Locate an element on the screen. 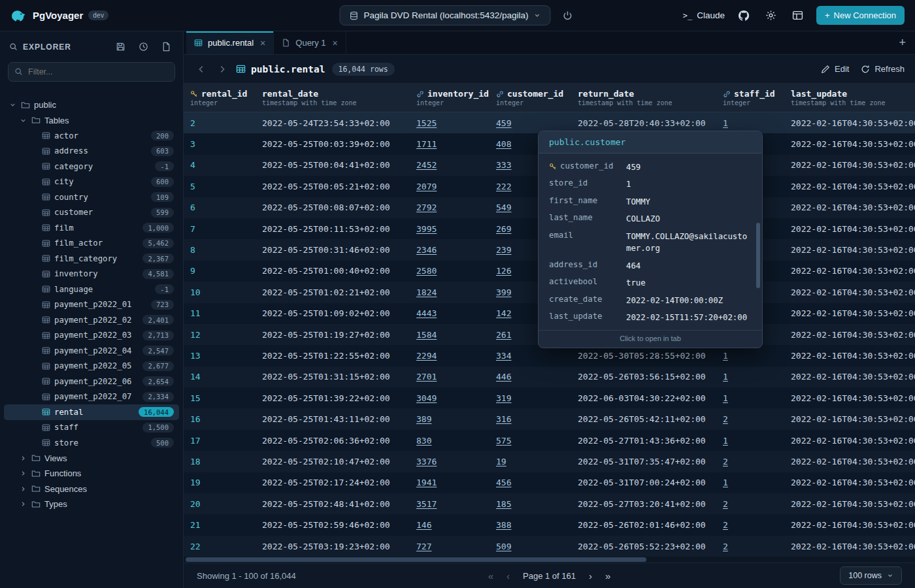 This screenshot has height=588, width=915. cell-inventory_id: 3995 is located at coordinates (450, 229).